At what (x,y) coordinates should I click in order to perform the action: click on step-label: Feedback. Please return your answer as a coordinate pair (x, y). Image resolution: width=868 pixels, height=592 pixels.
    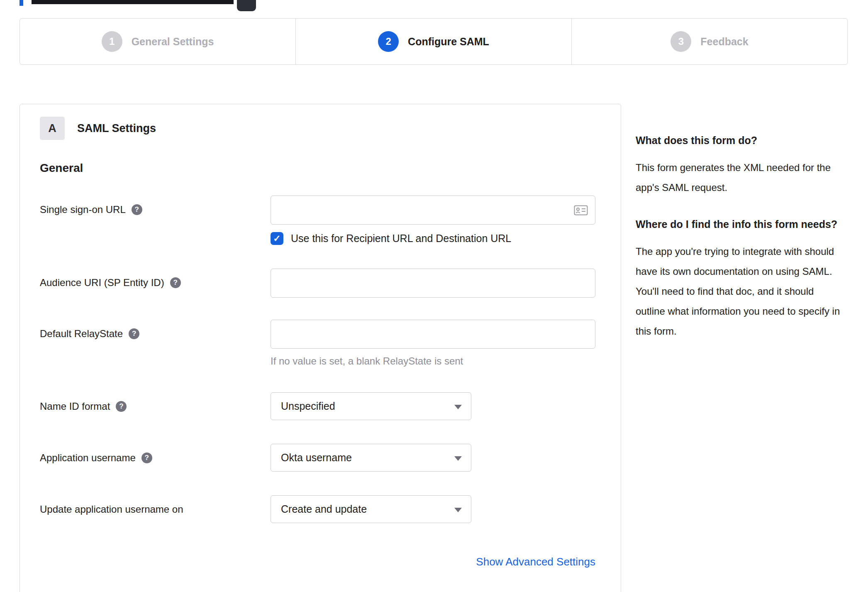
    Looking at the image, I should click on (724, 42).